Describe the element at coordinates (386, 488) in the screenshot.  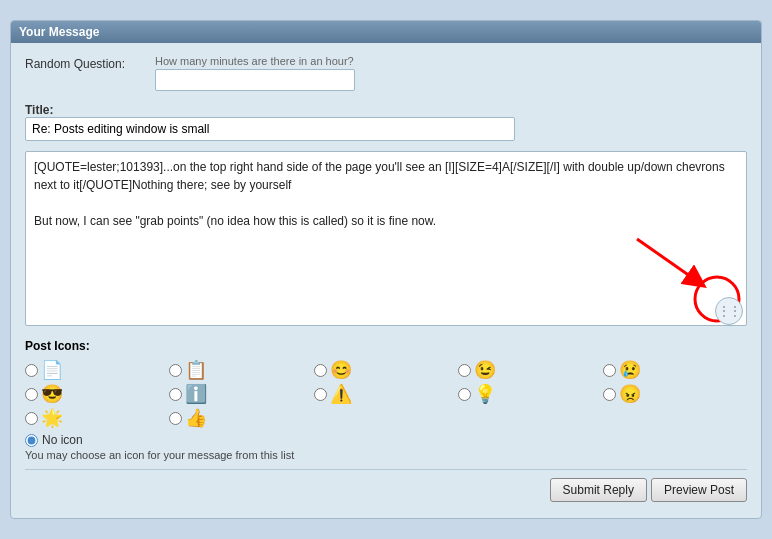
I see `footer-buttons: Submit Reply Preview Post` at that location.